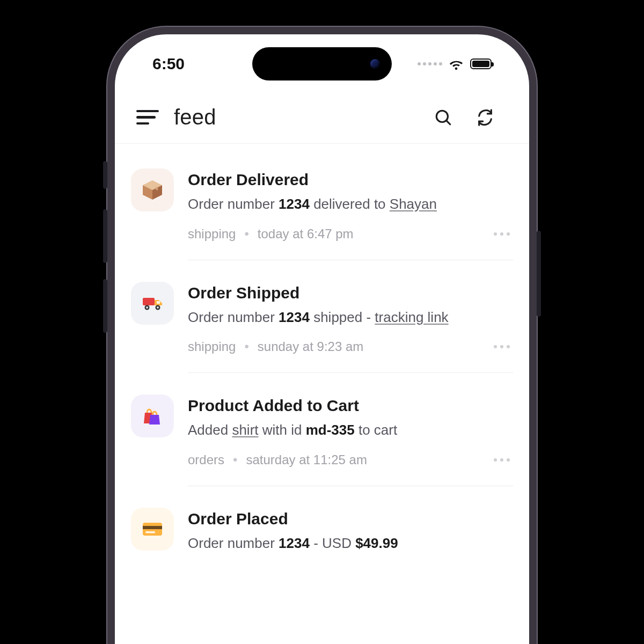 The height and width of the screenshot is (644, 644). I want to click on feed-item: Order DeliveredOrder number 1234 deliver…, so click(322, 202).